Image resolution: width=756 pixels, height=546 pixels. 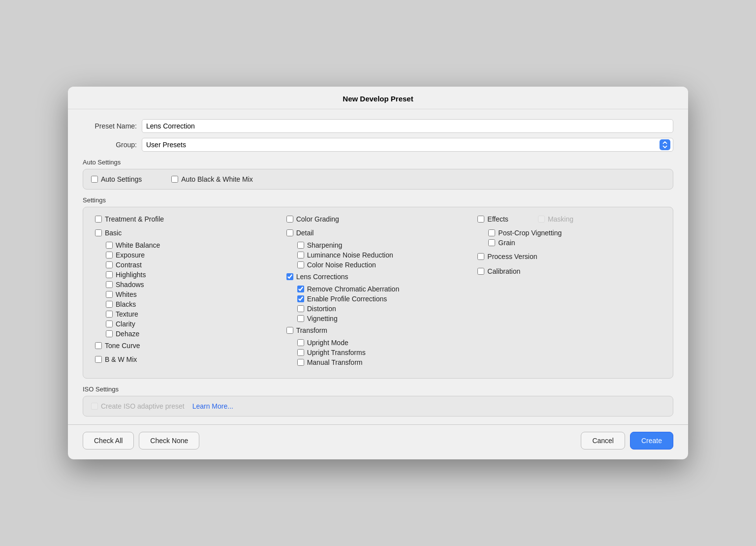 I want to click on whites-item: Whites, so click(x=192, y=294).